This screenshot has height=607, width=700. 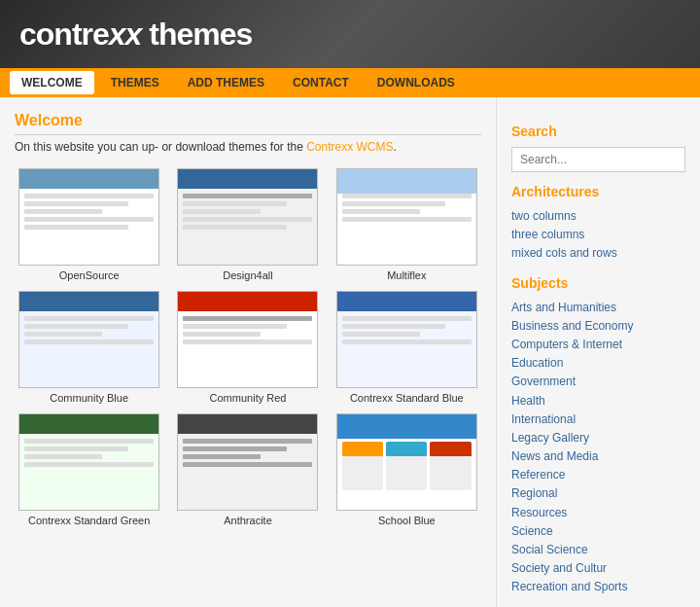 I want to click on list-item: Contrexx Standard Blue, so click(x=406, y=347).